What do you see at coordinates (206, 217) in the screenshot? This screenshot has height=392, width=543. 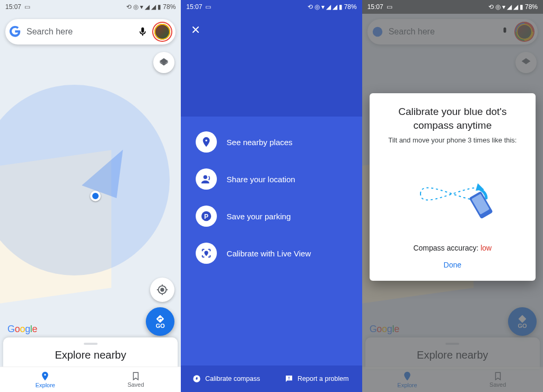 I see `svg-text: P` at bounding box center [206, 217].